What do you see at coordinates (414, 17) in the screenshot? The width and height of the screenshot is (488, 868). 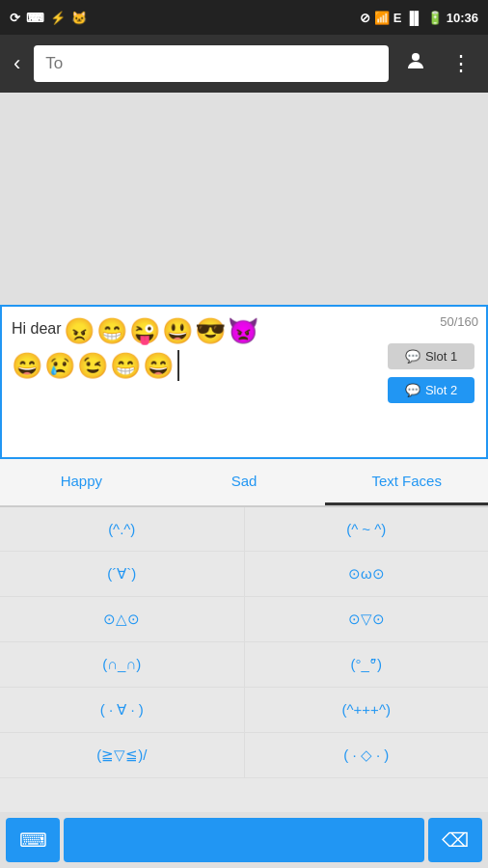 I see `network-icon: ▐▌` at bounding box center [414, 17].